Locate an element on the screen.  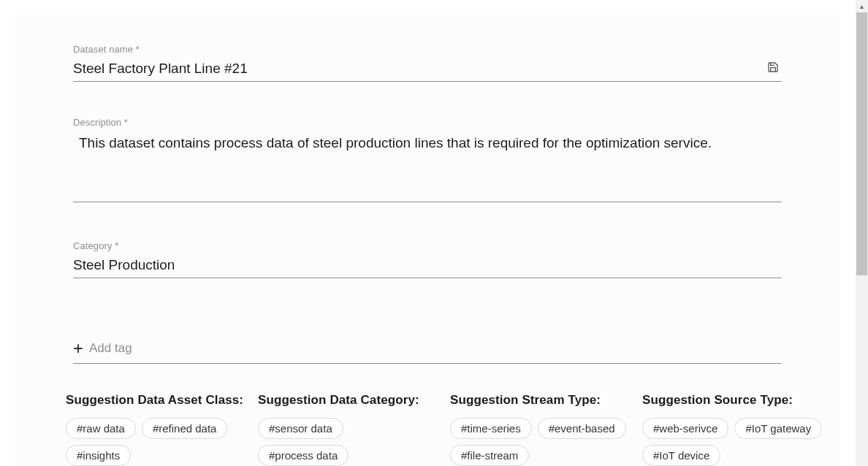
category-label: Category * is located at coordinates (427, 245).